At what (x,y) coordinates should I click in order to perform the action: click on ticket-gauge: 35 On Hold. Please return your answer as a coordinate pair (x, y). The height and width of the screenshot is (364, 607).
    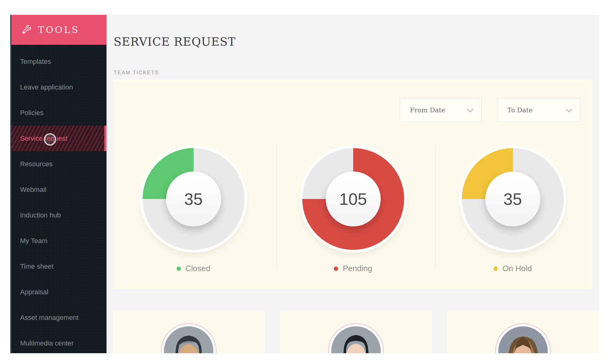
    Looking at the image, I should click on (513, 211).